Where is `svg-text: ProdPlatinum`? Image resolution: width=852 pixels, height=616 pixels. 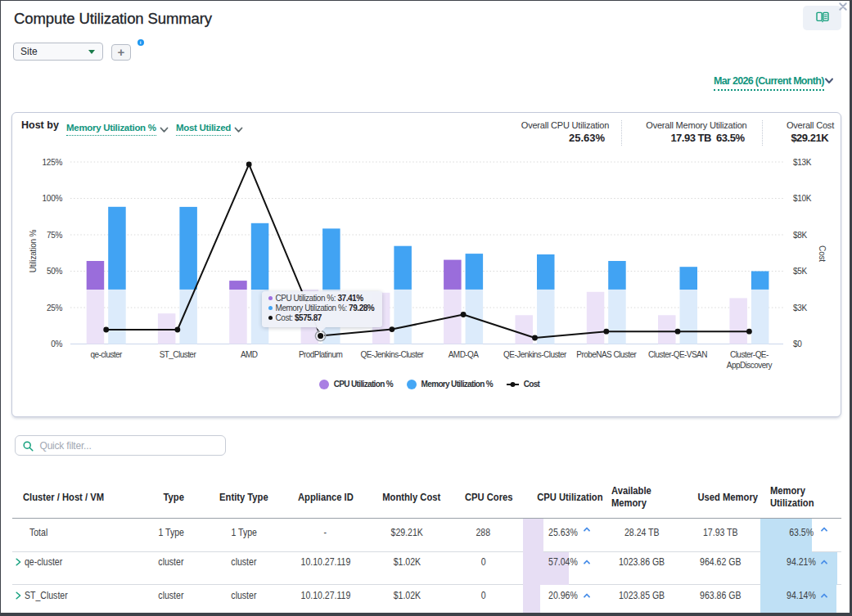
svg-text: ProdPlatinum is located at coordinates (321, 355).